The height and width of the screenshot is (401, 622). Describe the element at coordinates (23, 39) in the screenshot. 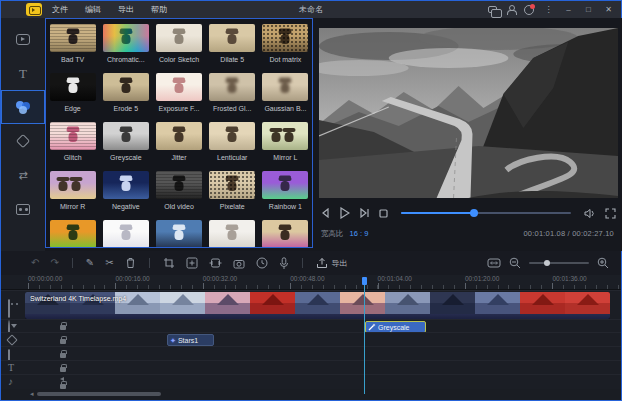

I see `sidebar-item-media` at that location.